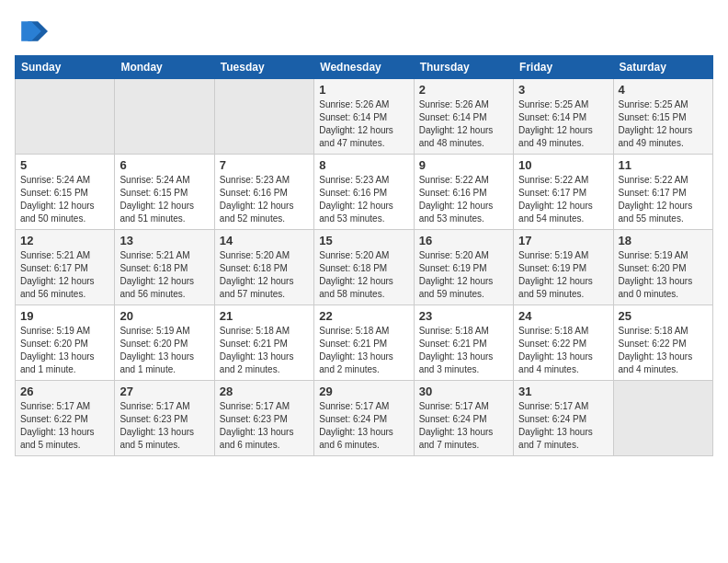  What do you see at coordinates (463, 419) in the screenshot?
I see `calendar-cell: 30Sunrise: 5:17 AM Sunset: 6:24 PM Dayli…` at bounding box center [463, 419].